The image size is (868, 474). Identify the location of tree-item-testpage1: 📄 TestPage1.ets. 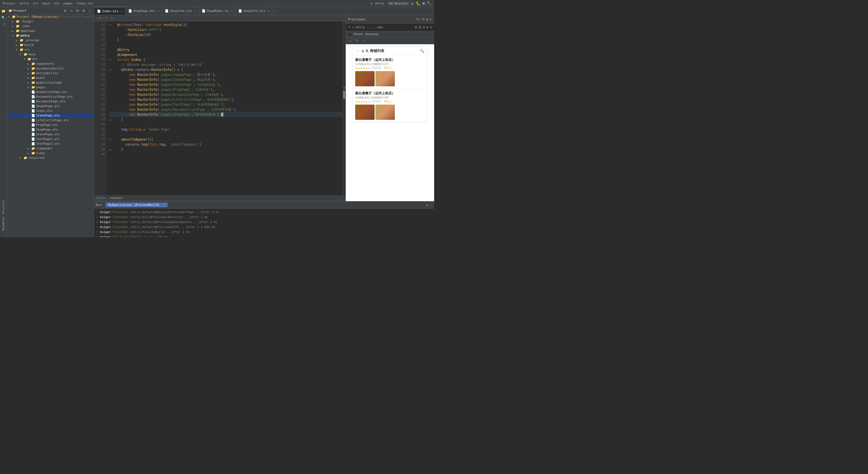
(51, 139).